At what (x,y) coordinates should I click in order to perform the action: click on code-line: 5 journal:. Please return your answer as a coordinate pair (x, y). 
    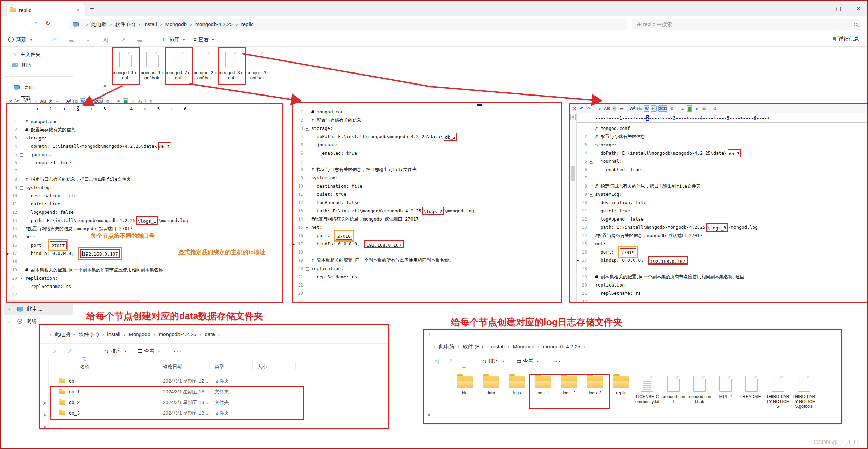
    Looking at the image, I should click on (427, 145).